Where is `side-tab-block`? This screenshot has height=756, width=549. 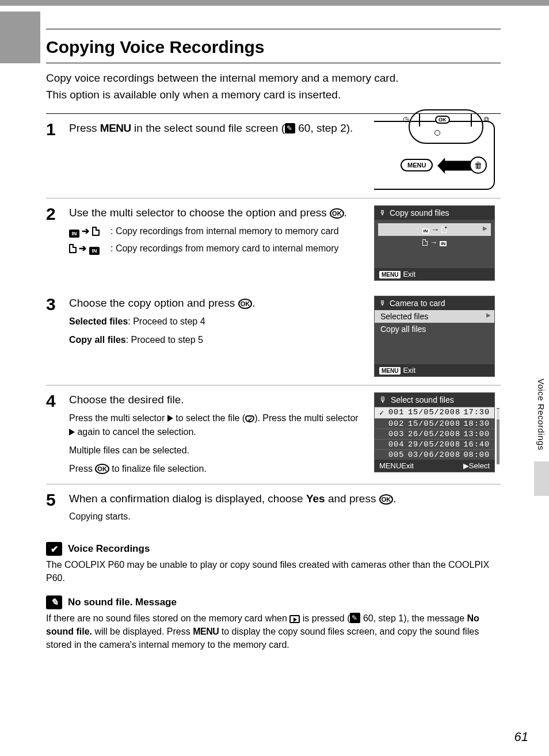
side-tab-block is located at coordinates (542, 479).